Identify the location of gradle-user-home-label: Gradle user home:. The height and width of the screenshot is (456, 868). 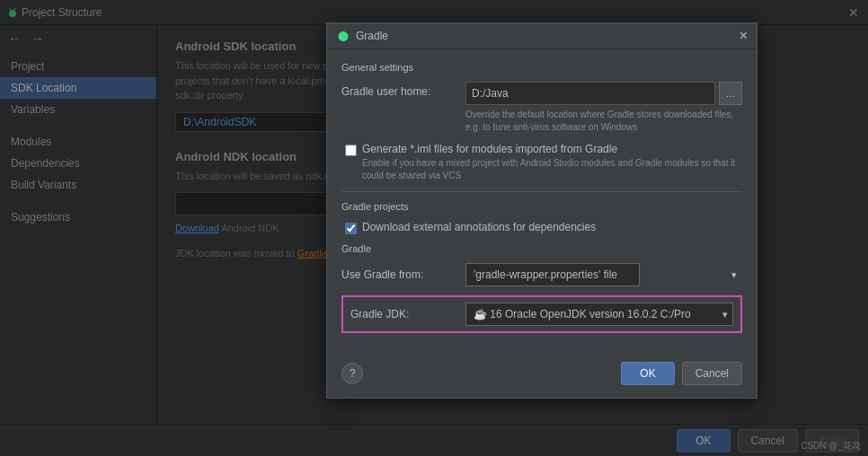
(400, 90).